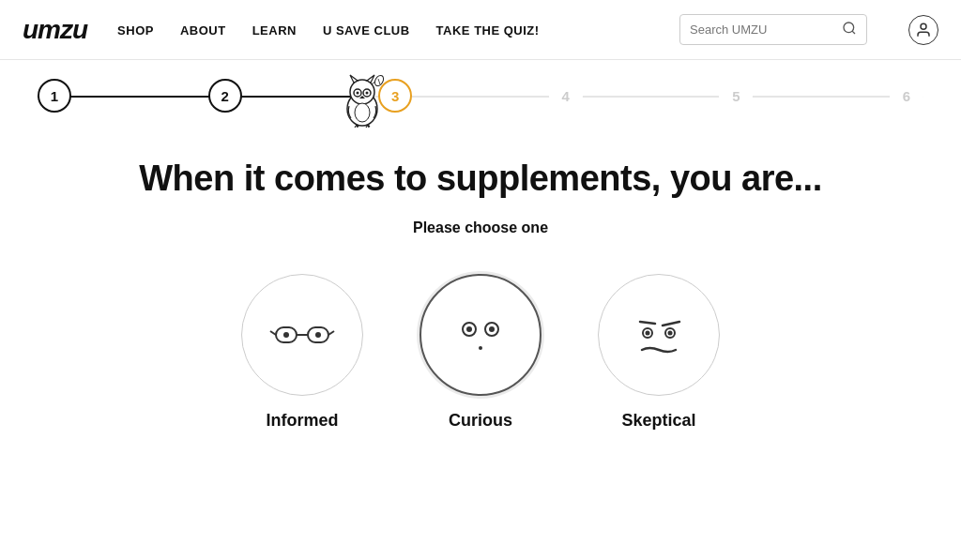 The width and height of the screenshot is (961, 560). I want to click on progress-section: 1 2 3 4 5 6, so click(480, 90).